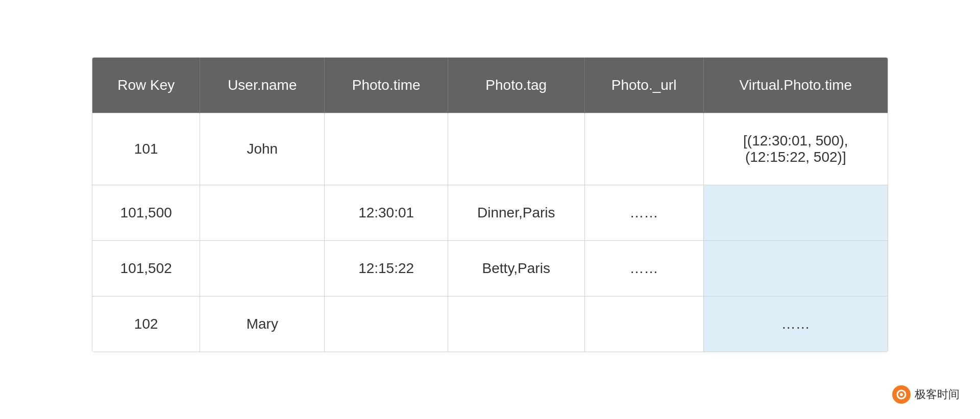 The image size is (980, 419). I want to click on row-101500-time: 12:30:01, so click(386, 212).